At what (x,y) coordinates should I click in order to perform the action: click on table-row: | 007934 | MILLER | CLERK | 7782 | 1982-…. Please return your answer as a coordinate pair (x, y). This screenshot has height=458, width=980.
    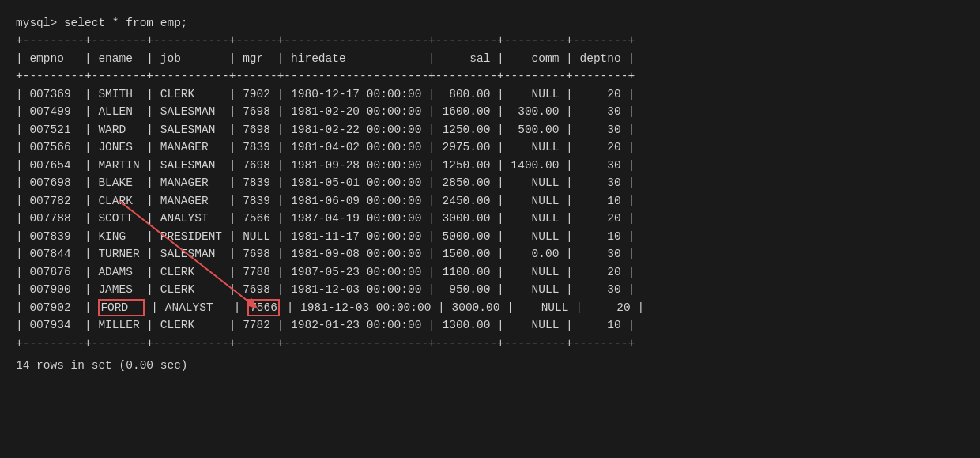
    Looking at the image, I should click on (490, 325).